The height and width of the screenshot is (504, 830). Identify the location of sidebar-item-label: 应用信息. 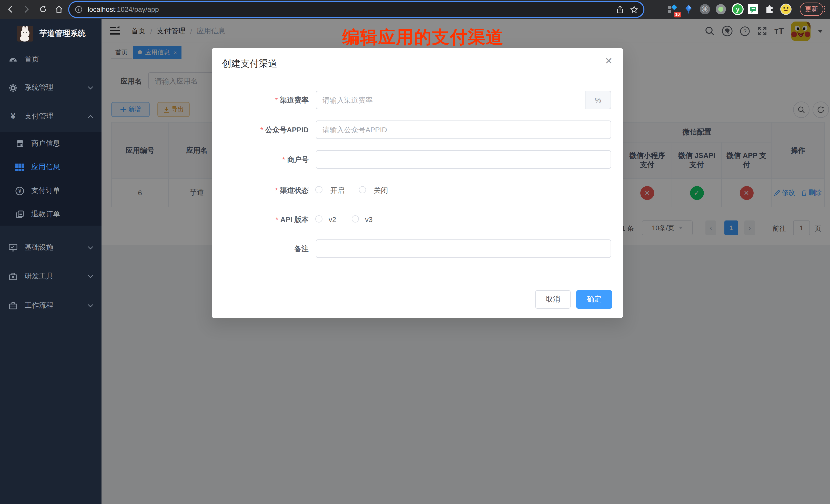
(46, 167).